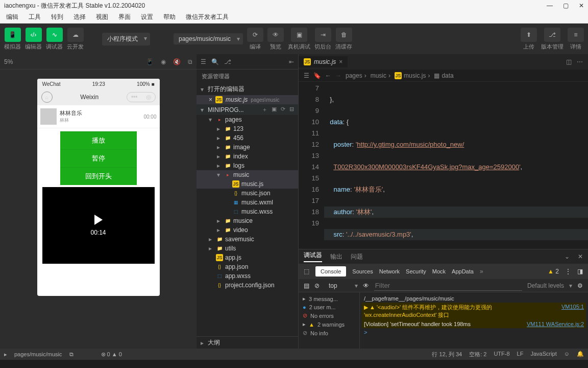  I want to click on menu-view: 视图, so click(102, 17).